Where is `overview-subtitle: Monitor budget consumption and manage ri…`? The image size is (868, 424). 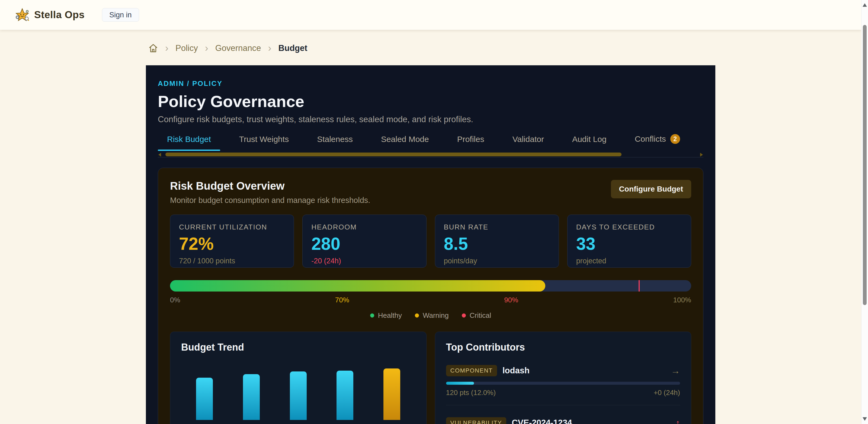 overview-subtitle: Monitor budget consumption and manage ri… is located at coordinates (270, 200).